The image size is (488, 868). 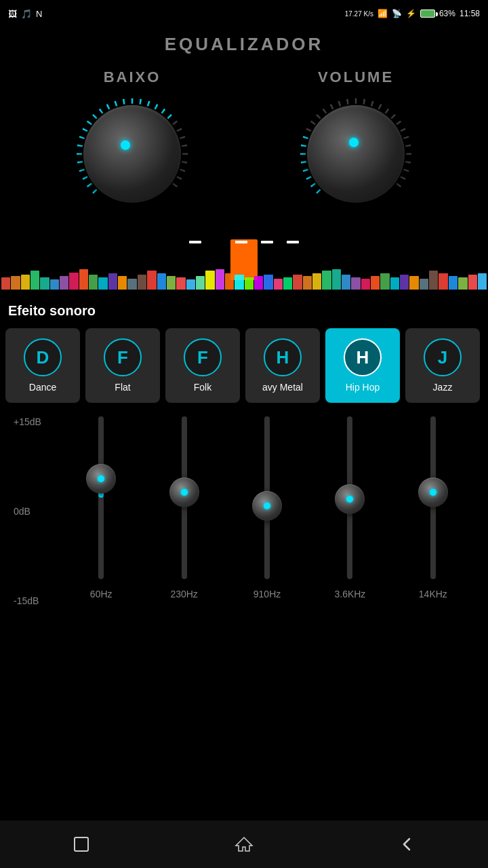 I want to click on nav-recents-button, so click(x=81, y=844).